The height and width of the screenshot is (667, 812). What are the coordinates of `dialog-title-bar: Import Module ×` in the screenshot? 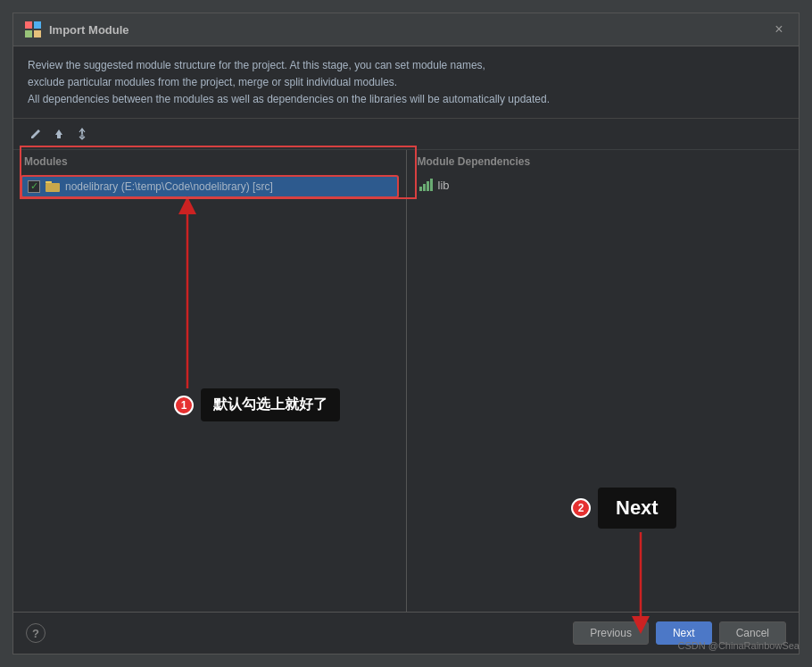 It's located at (406, 30).